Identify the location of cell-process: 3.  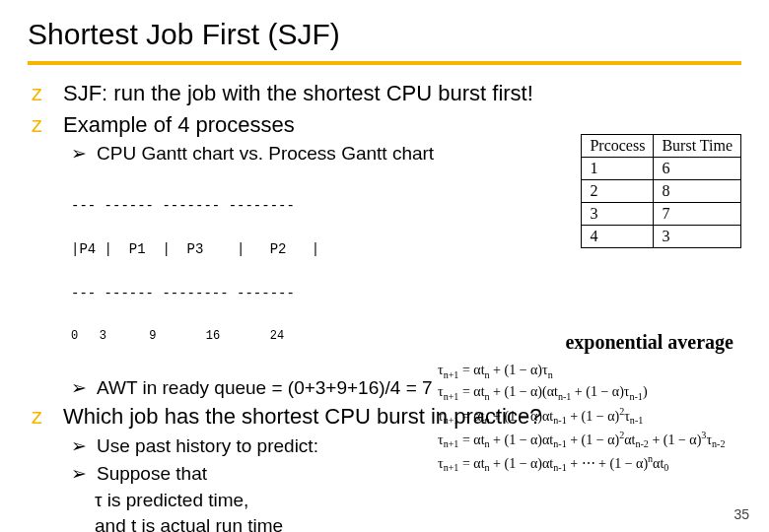
(617, 215).